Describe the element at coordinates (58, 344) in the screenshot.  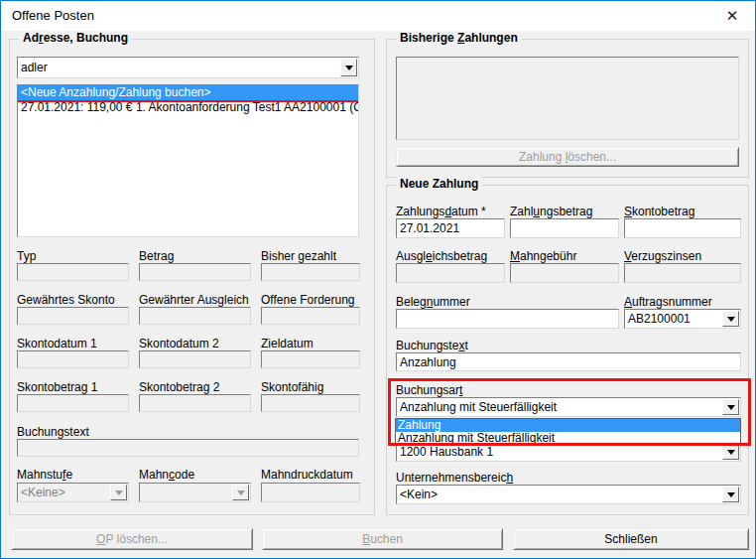
I see `skontodatum-1-label: Skontodatum 1` at that location.